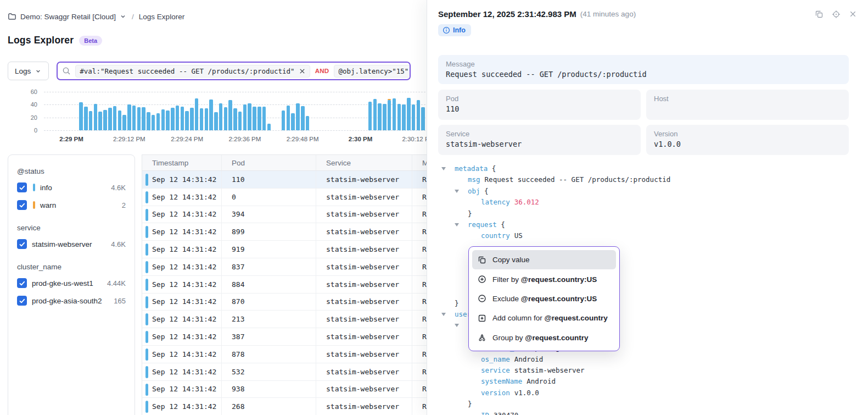  Describe the element at coordinates (648, 393) in the screenshot. I see `tree-row: versionv1.0.0` at that location.